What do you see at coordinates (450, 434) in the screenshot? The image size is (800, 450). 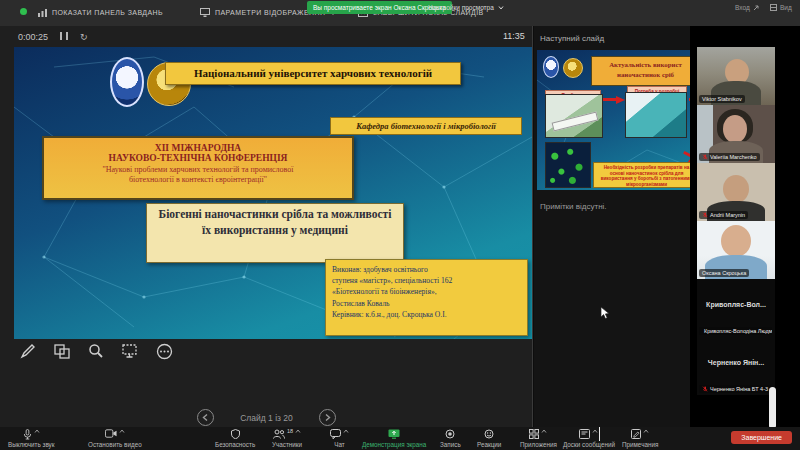 I see `record-icon` at bounding box center [450, 434].